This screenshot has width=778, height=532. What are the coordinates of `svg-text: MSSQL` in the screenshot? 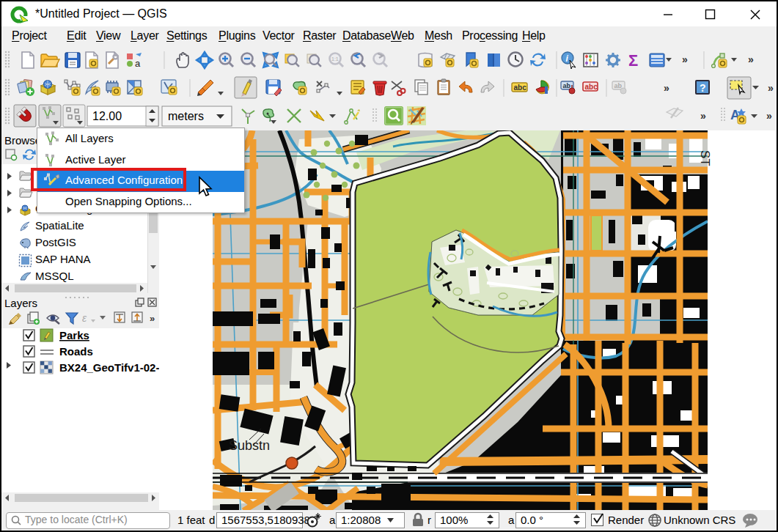 It's located at (54, 276).